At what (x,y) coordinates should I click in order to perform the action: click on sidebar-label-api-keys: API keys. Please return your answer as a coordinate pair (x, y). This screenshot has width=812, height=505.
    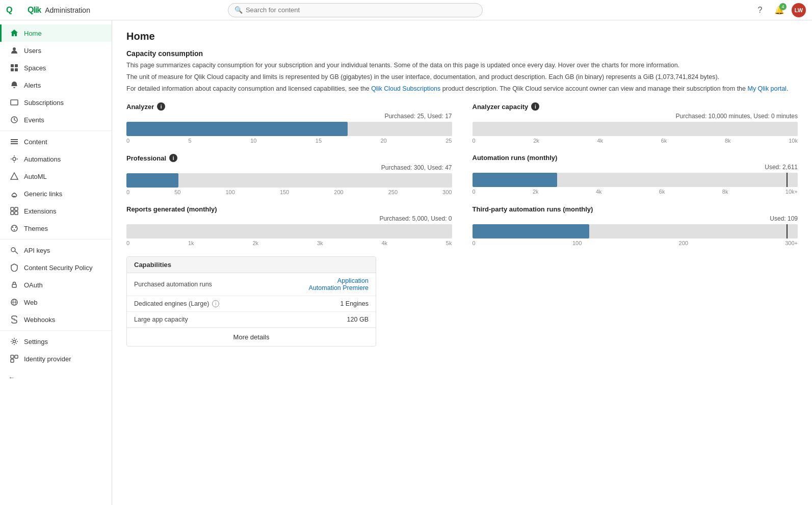
    Looking at the image, I should click on (37, 251).